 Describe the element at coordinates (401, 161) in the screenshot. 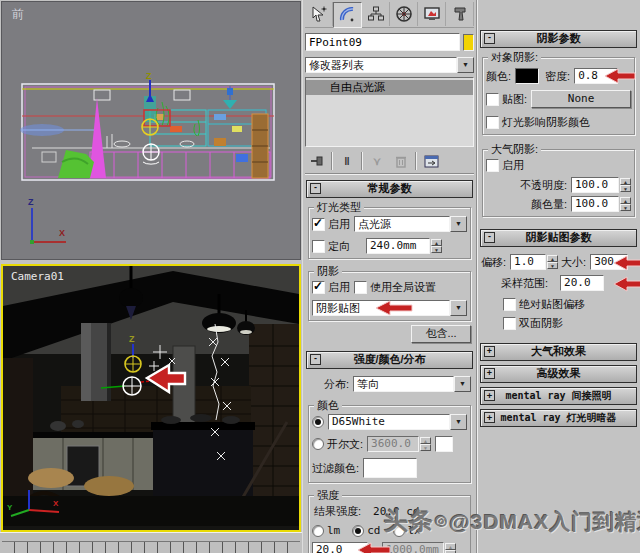

I see `remove-modifier-button` at that location.